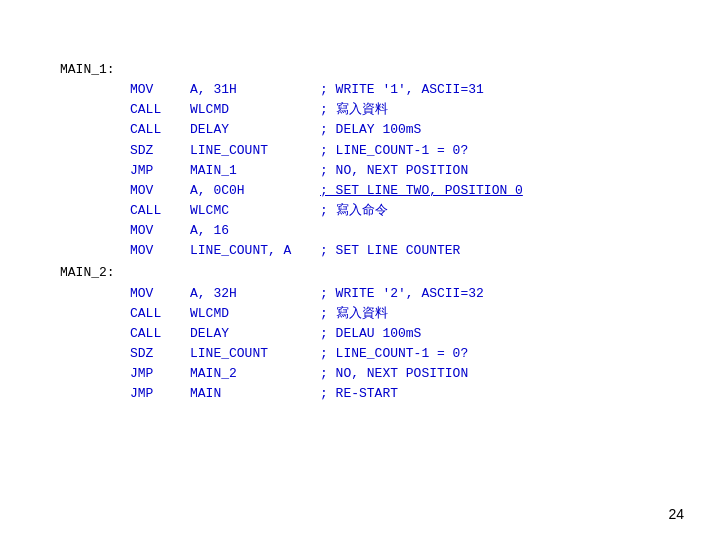 Image resolution: width=720 pixels, height=540 pixels. I want to click on arg-delay2: DELAY, so click(255, 334).